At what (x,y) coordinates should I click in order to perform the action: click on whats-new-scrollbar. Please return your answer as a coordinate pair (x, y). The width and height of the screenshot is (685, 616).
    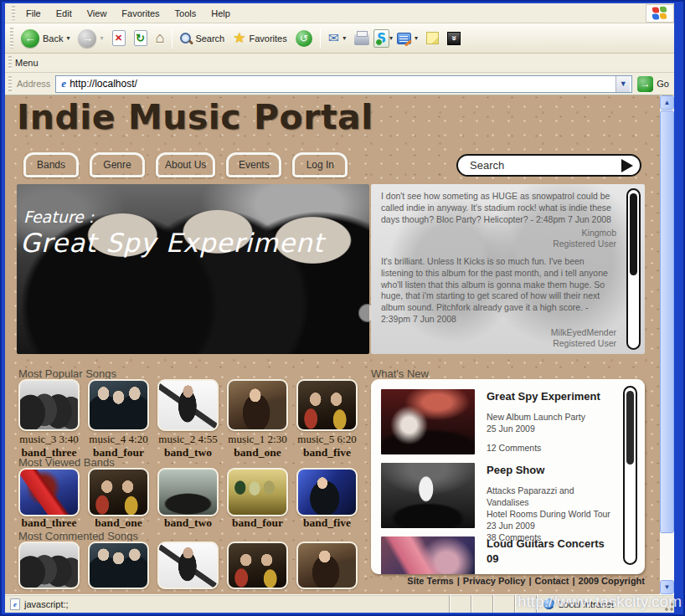
    Looking at the image, I should click on (630, 475).